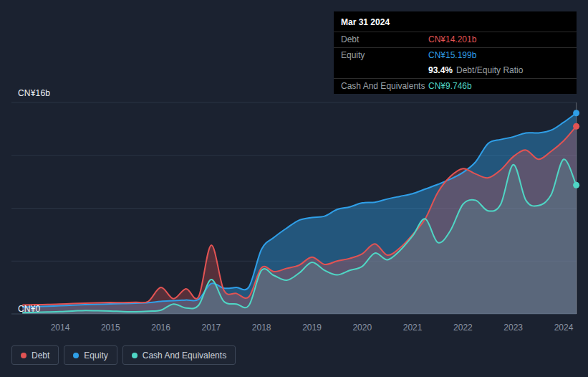  What do you see at coordinates (385, 55) in the screenshot?
I see `tooltip-equity-label: Equity` at bounding box center [385, 55].